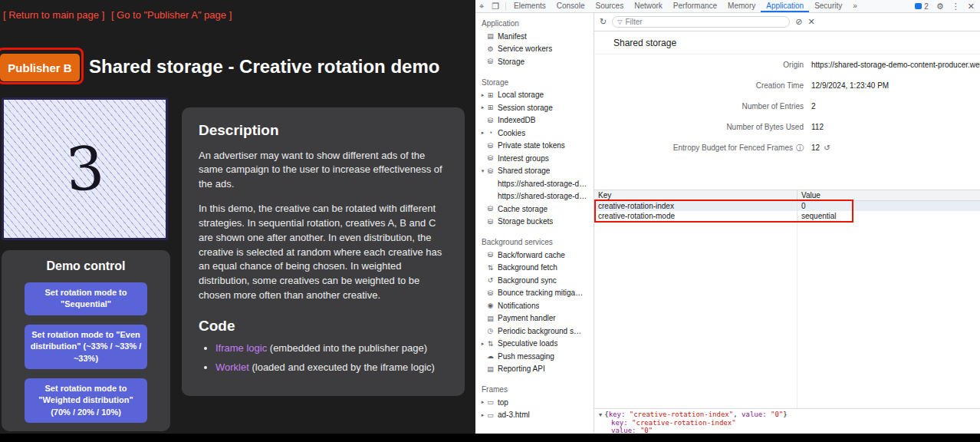 The height and width of the screenshot is (442, 980). What do you see at coordinates (609, 6) in the screenshot?
I see `tab-sources: Sources` at bounding box center [609, 6].